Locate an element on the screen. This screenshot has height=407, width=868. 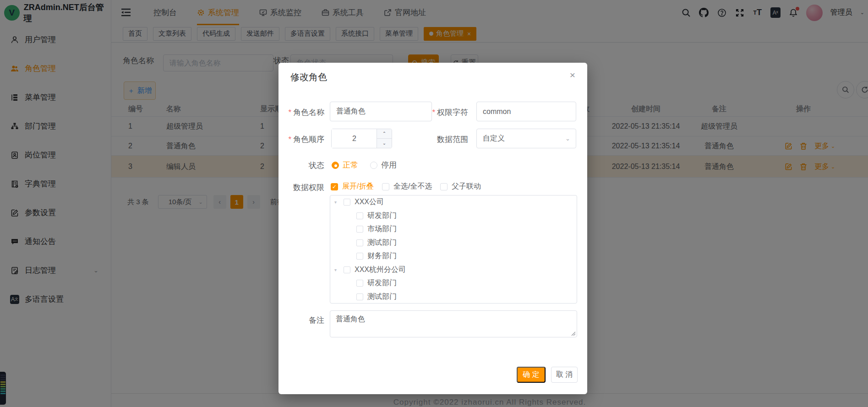
chevron-down-icon: ⌄ is located at coordinates (568, 138).